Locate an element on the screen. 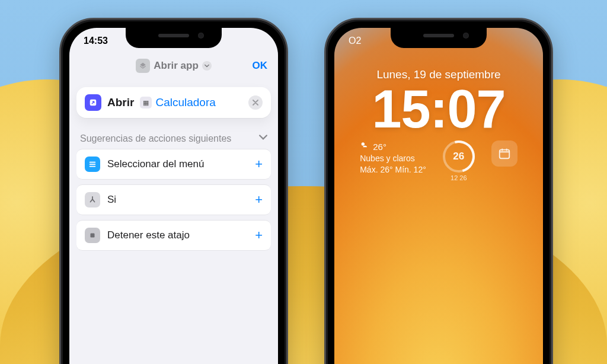  activity-ring-widget: 26 12 26 is located at coordinates (459, 161).